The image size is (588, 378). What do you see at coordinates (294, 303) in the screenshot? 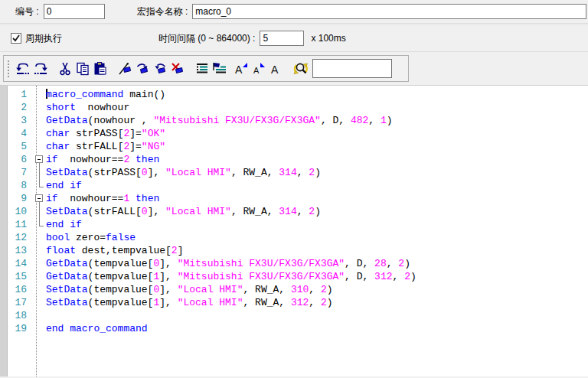
I see `code-line: 17SetData(tempvalue[1], "Local HMI", RW_…` at bounding box center [294, 303].